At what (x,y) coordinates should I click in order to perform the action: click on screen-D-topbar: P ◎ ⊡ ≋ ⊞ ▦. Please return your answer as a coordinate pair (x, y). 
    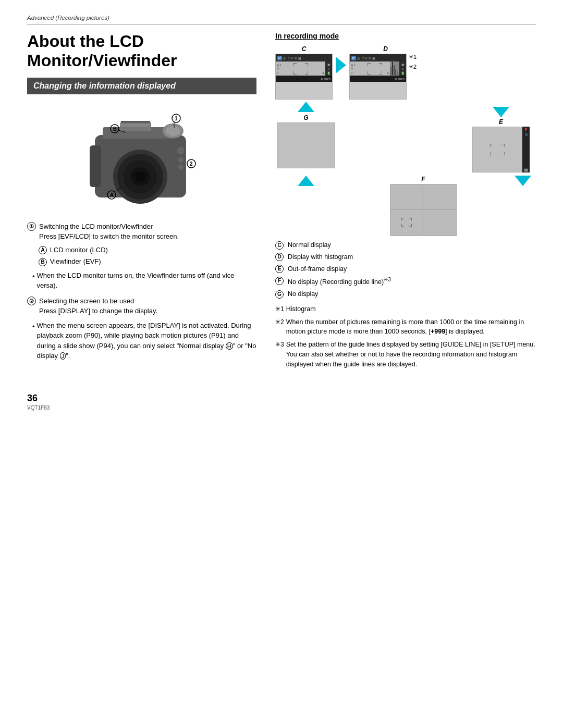
    Looking at the image, I should click on (378, 58).